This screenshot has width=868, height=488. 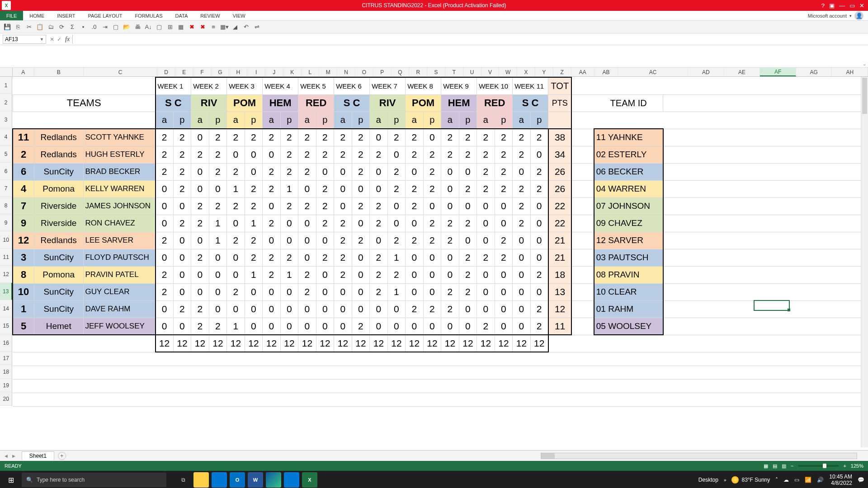 I want to click on row-header-2: 2, so click(x=6, y=103).